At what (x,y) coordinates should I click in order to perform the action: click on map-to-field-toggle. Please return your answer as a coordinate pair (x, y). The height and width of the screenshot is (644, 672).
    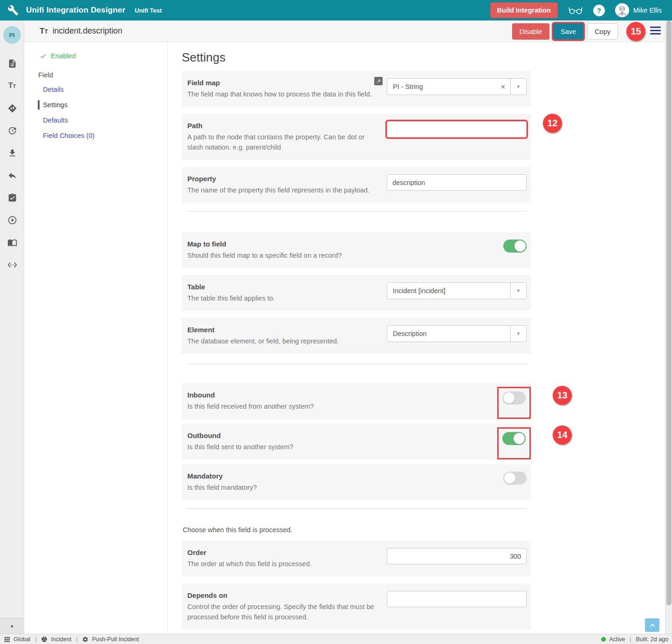
    Looking at the image, I should click on (515, 246).